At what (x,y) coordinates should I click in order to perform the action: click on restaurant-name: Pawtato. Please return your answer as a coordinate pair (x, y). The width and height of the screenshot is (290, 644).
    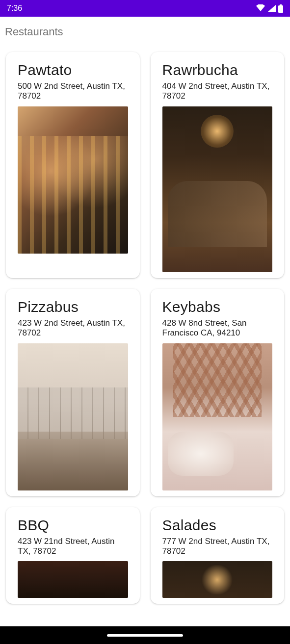
    Looking at the image, I should click on (73, 70).